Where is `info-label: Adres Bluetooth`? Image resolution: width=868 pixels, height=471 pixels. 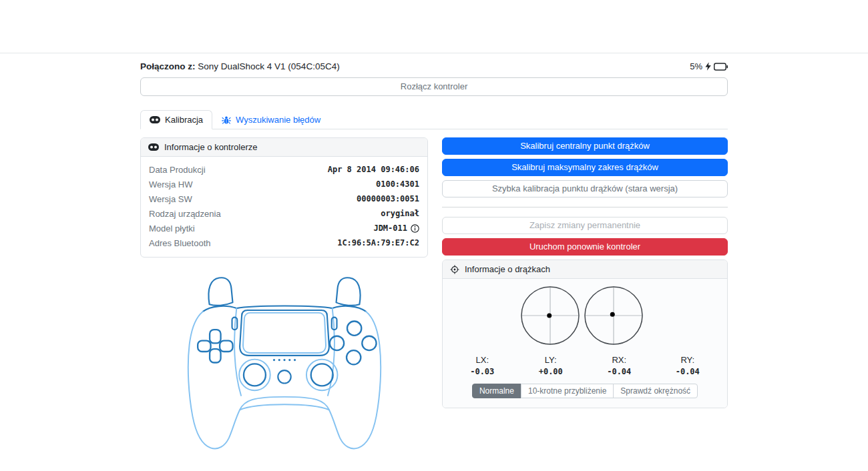
info-label: Adres Bluetooth is located at coordinates (180, 243).